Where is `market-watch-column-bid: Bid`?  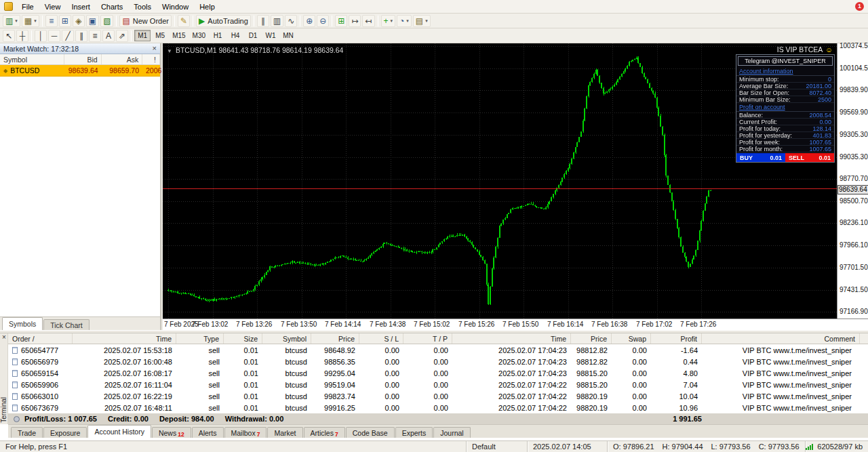
market-watch-column-bid: Bid is located at coordinates (83, 60).